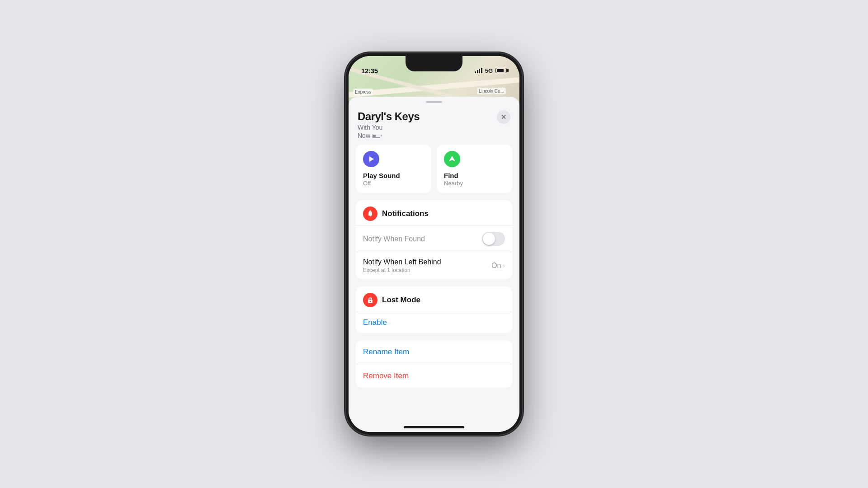 The width and height of the screenshot is (868, 488). Describe the element at coordinates (489, 70) in the screenshot. I see `network-type: 5G` at that location.